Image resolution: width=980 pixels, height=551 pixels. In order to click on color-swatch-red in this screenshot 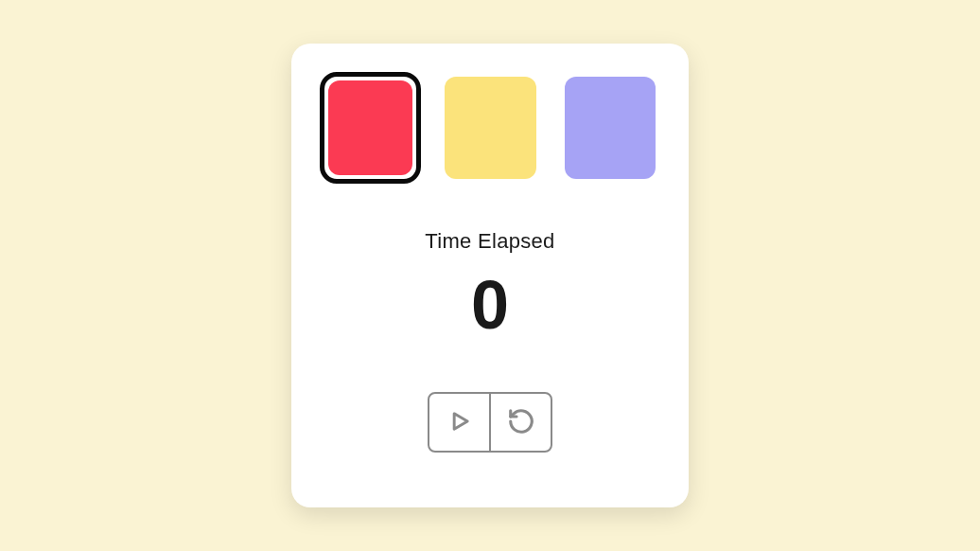, I will do `click(371, 128)`.